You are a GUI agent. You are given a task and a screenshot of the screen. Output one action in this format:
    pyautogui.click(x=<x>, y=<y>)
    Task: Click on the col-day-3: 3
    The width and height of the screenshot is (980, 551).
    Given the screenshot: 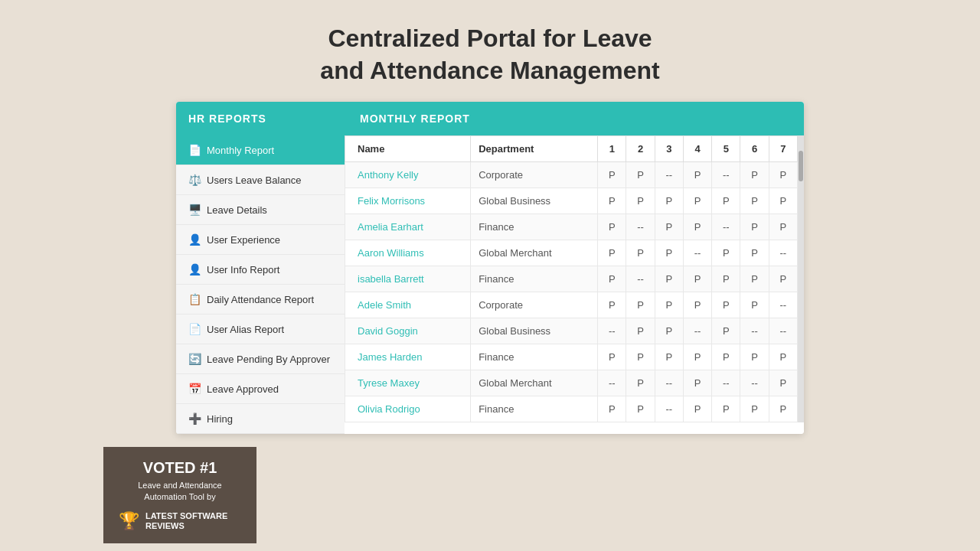 What is the action you would take?
    pyautogui.click(x=669, y=149)
    